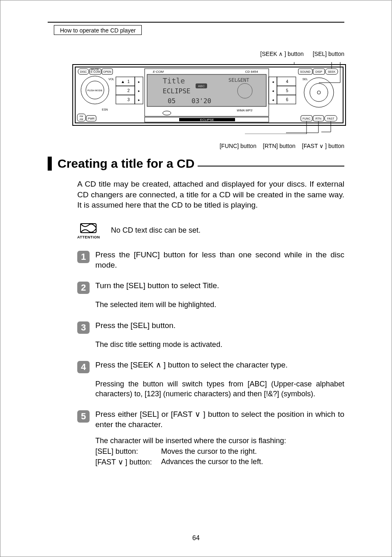 This screenshot has height=557, width=392. I want to click on breadcrumb: How to operate the CD player, so click(98, 30).